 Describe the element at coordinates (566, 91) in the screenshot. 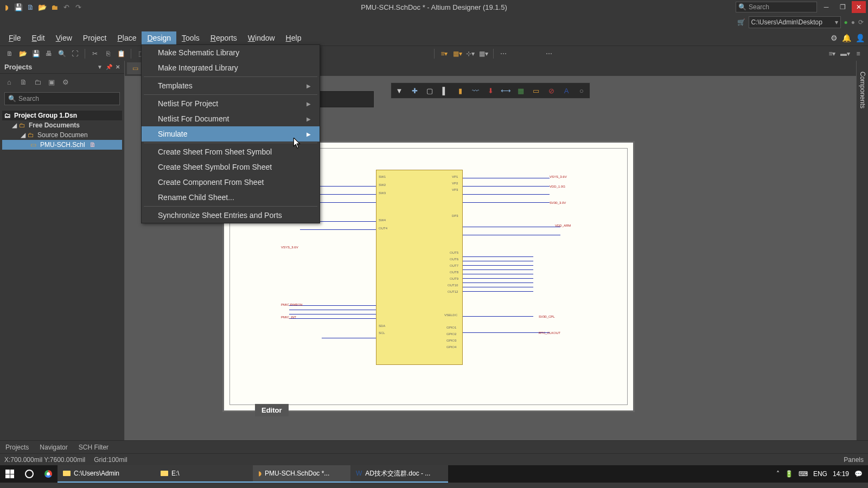

I see `text-icon: A` at that location.